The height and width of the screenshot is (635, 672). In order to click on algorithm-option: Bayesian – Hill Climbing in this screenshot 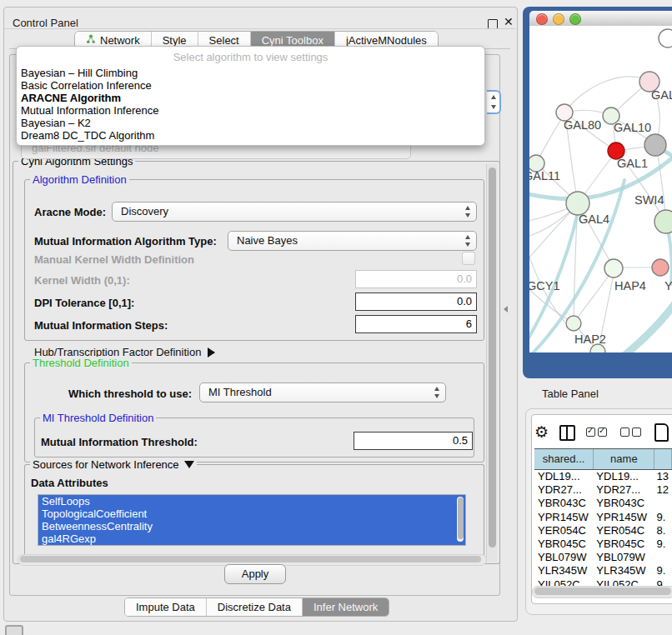, I will do `click(250, 73)`.